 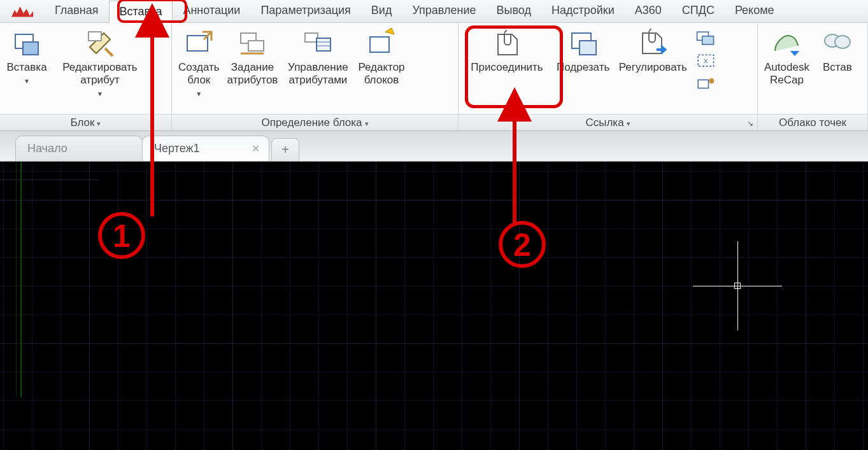 What do you see at coordinates (706, 61) in the screenshot?
I see `svg-text: X` at bounding box center [706, 61].